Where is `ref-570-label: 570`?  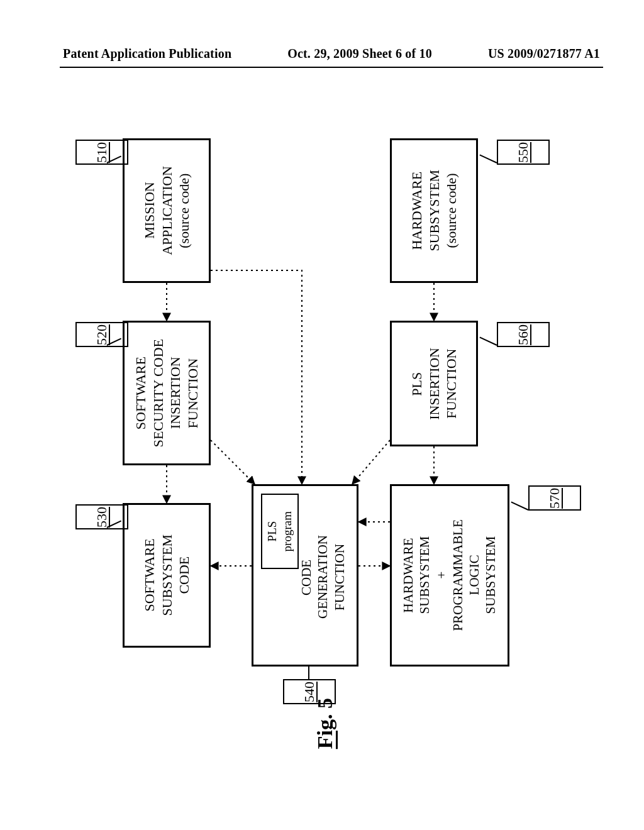
ref-570-label: 570 is located at coordinates (555, 498).